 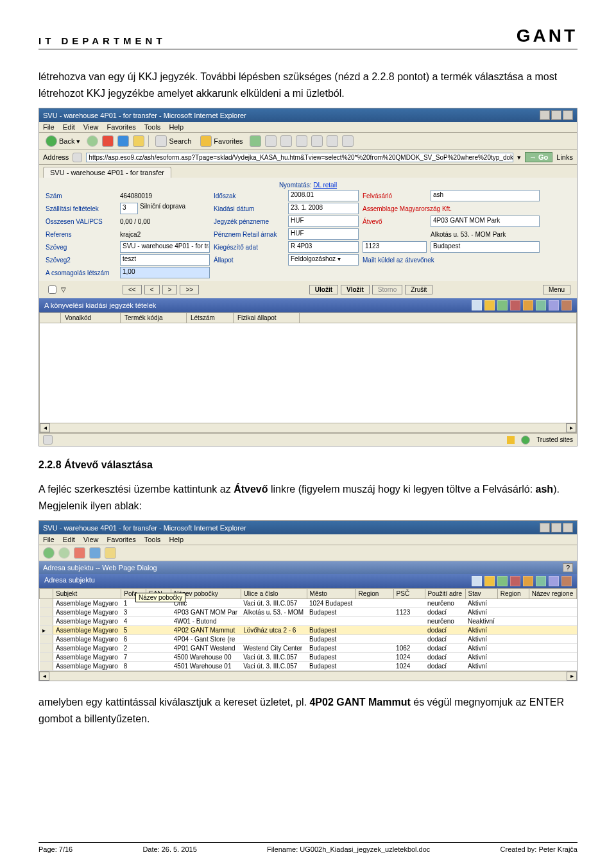 I want to click on back-button: Back ▾, so click(x=63, y=141).